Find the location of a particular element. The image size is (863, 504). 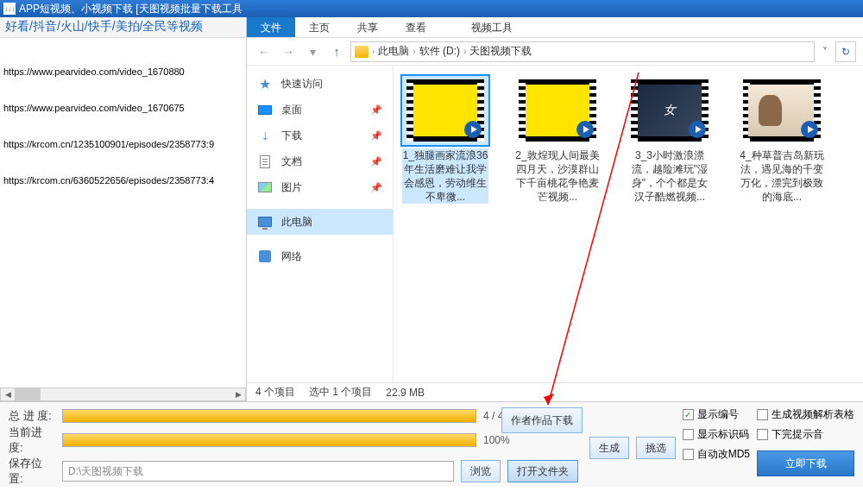

checkbox-auto-md5: 自动改MD5 is located at coordinates (716, 454).